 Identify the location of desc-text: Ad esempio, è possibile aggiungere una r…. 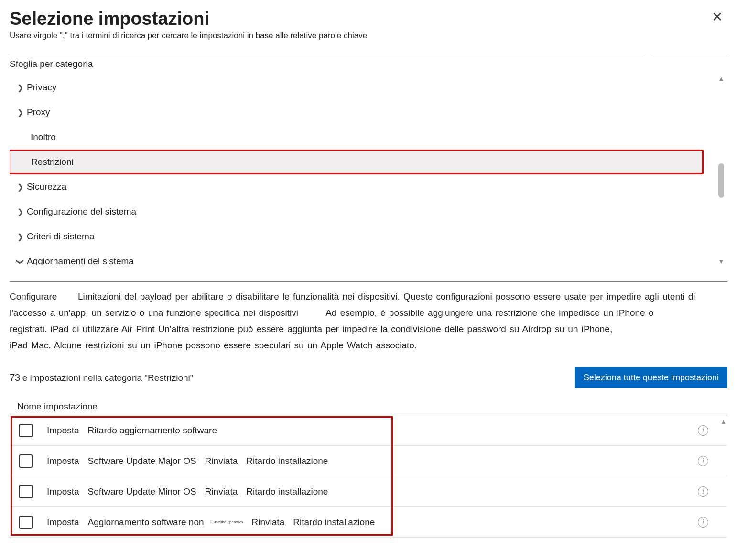
(489, 312).